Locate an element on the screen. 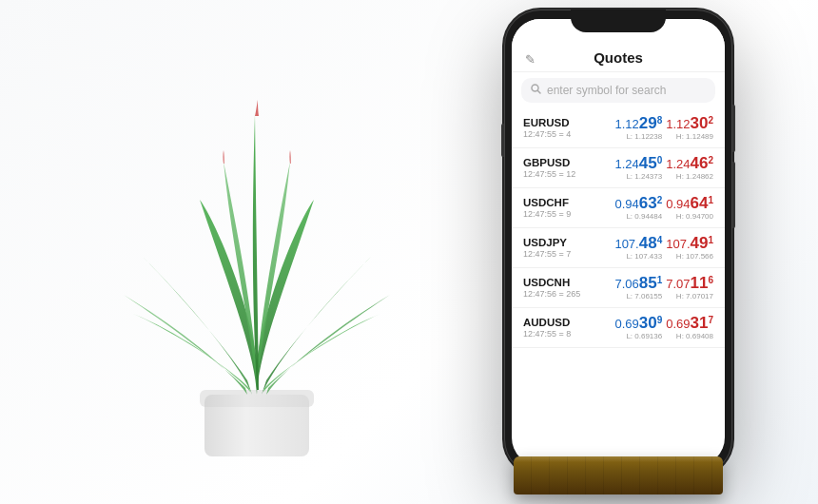  phone-volume-button is located at coordinates (502, 141).